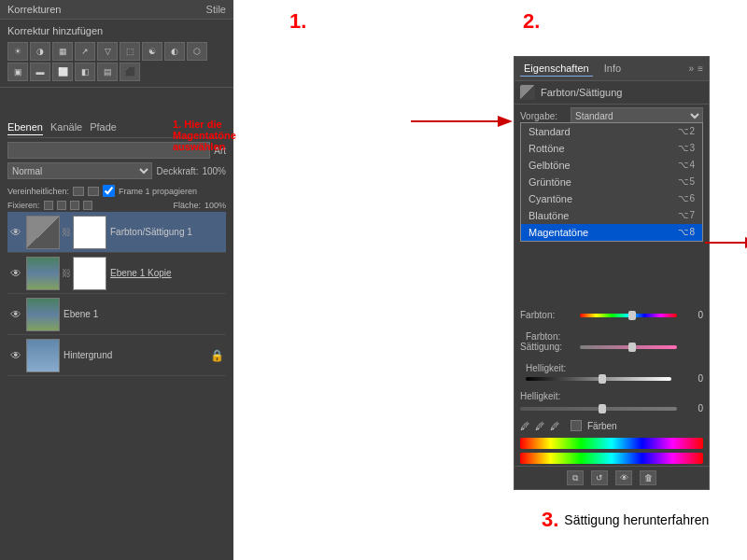 This screenshot has width=747, height=560. I want to click on hell-thumb, so click(602, 409).